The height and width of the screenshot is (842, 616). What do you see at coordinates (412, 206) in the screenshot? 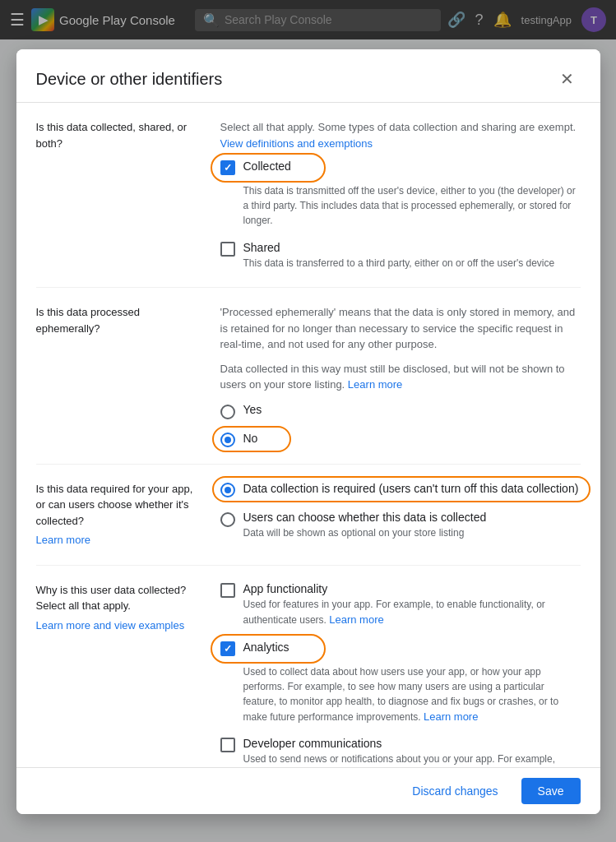
I see `collected-description: This data is transmitted off the user's …` at bounding box center [412, 206].